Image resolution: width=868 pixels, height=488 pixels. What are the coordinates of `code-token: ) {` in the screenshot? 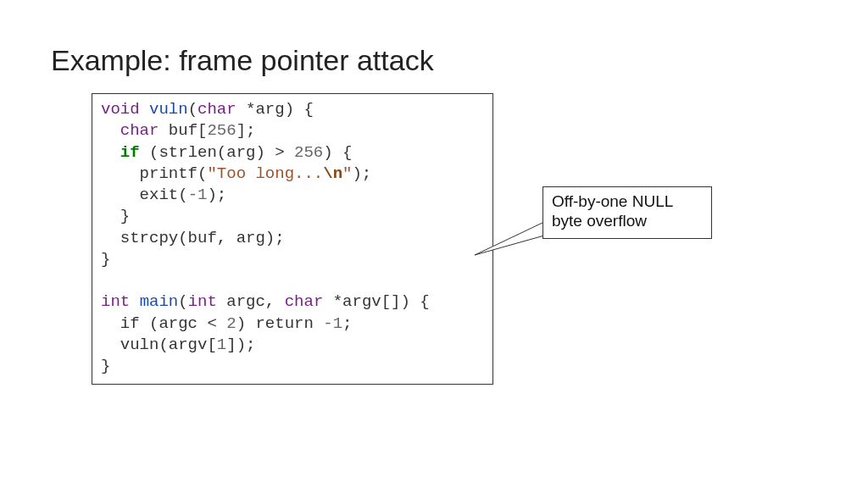 It's located at (337, 152).